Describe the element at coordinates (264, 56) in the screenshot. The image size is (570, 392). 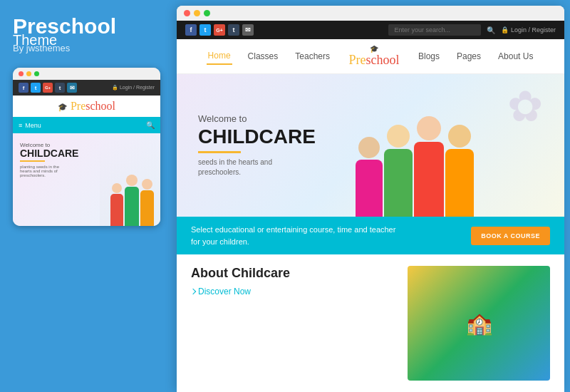
I see `desktop-nav-classes: Classes` at that location.